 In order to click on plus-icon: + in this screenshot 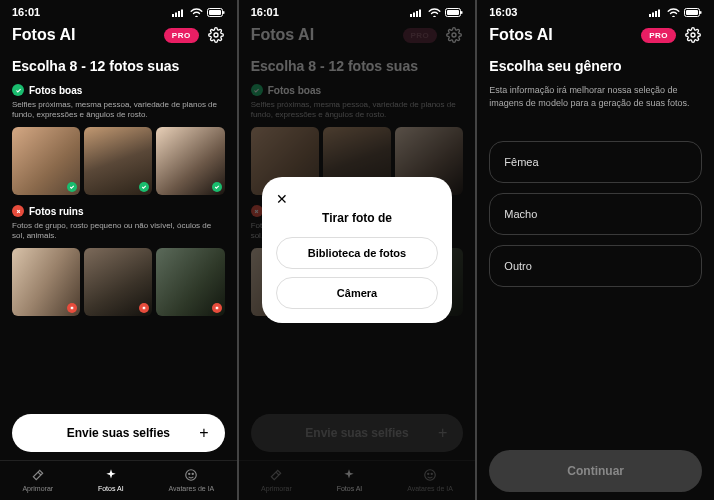, I will do `click(204, 433)`.